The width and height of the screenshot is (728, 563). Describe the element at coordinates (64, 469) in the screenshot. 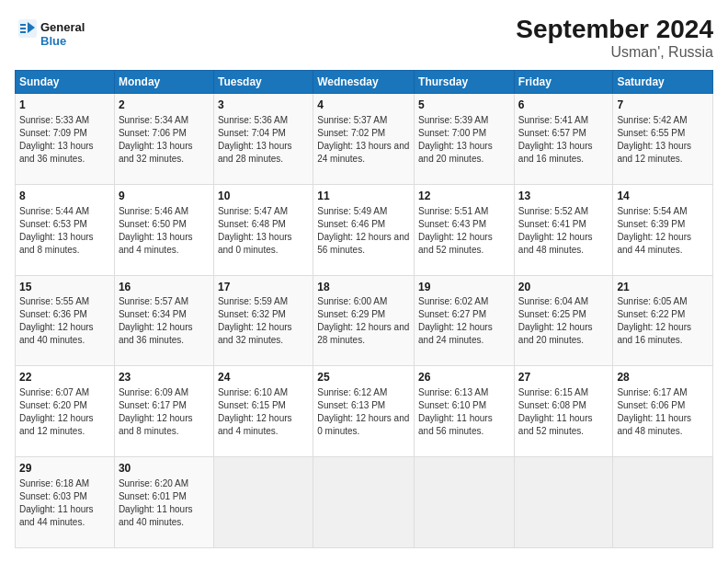

I see `day-number: 29` at that location.